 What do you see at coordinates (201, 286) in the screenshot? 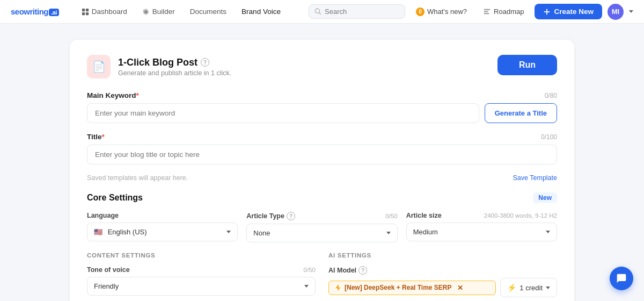
I see `tone-select: Friendly` at bounding box center [201, 286].